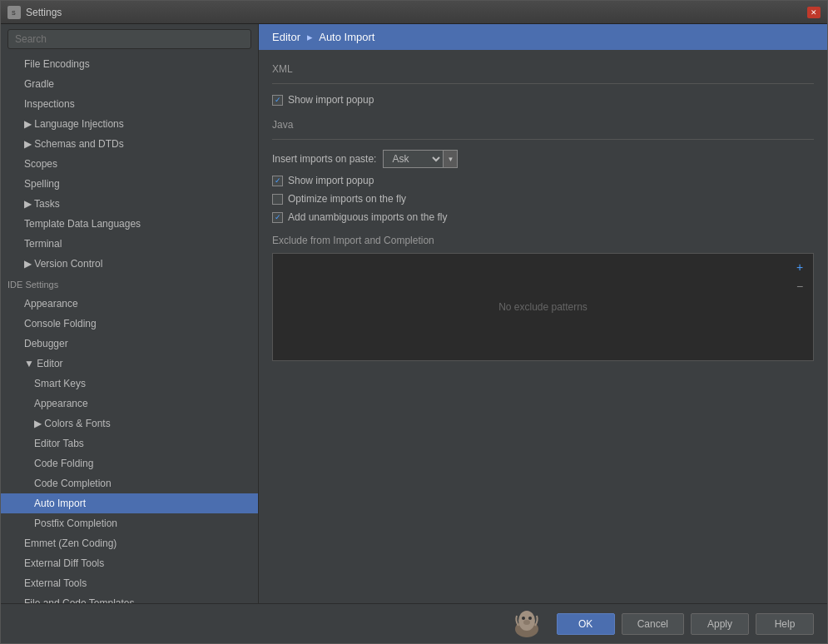 This screenshot has width=828, height=644. What do you see at coordinates (130, 84) in the screenshot?
I see `sidebar-item-gradle: Gradle` at bounding box center [130, 84].